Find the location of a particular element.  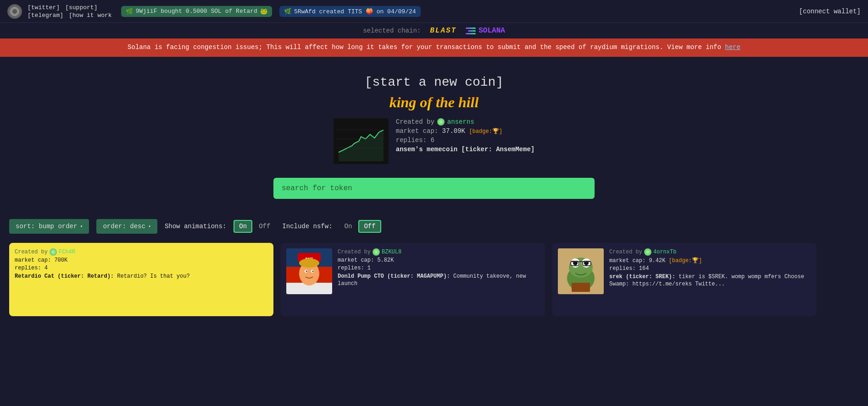

how-it-works-link: [how it work is located at coordinates (90, 16).